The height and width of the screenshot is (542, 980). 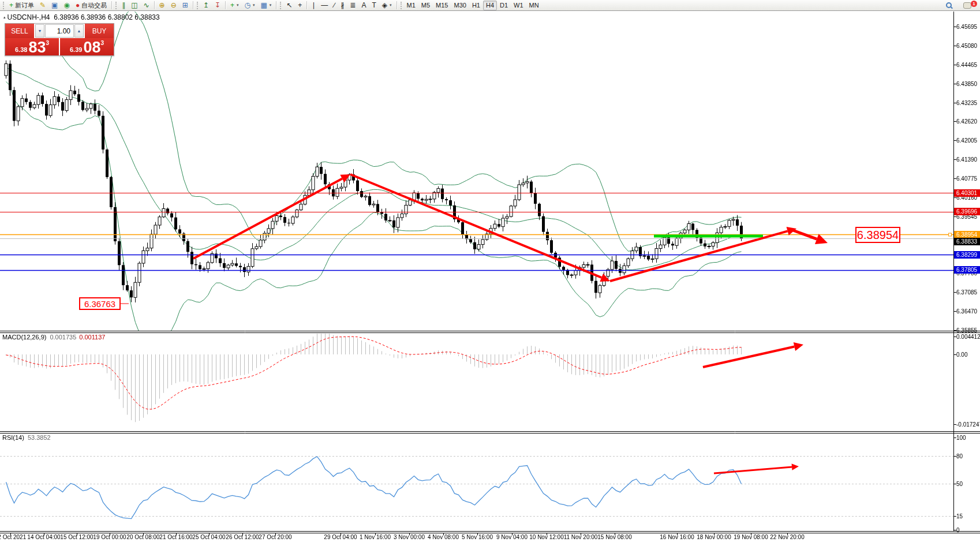 What do you see at coordinates (677, 537) in the screenshot?
I see `time-axis-label: 16 Nov 16:00` at bounding box center [677, 537].